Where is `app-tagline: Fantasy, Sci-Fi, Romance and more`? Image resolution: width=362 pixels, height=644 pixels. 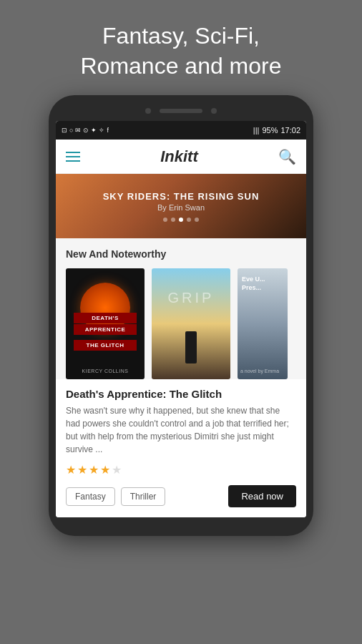
app-tagline: Fantasy, Sci-Fi, Romance and more is located at coordinates (180, 47).